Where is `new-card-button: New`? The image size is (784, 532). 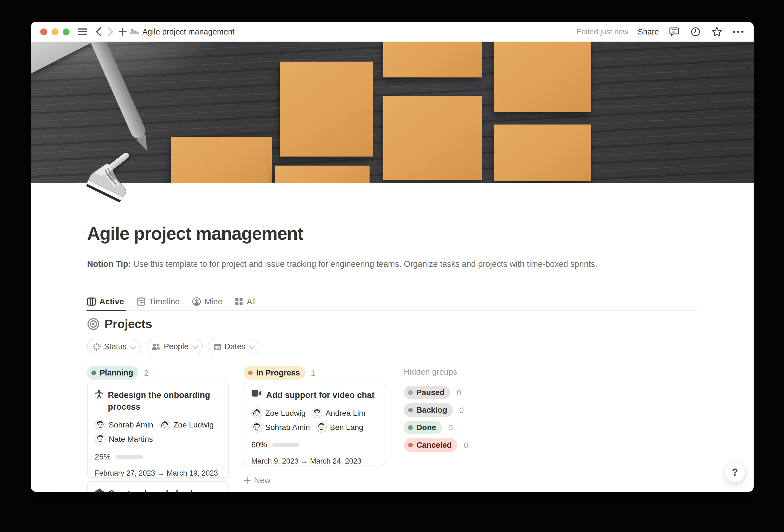 new-card-button: New is located at coordinates (257, 480).